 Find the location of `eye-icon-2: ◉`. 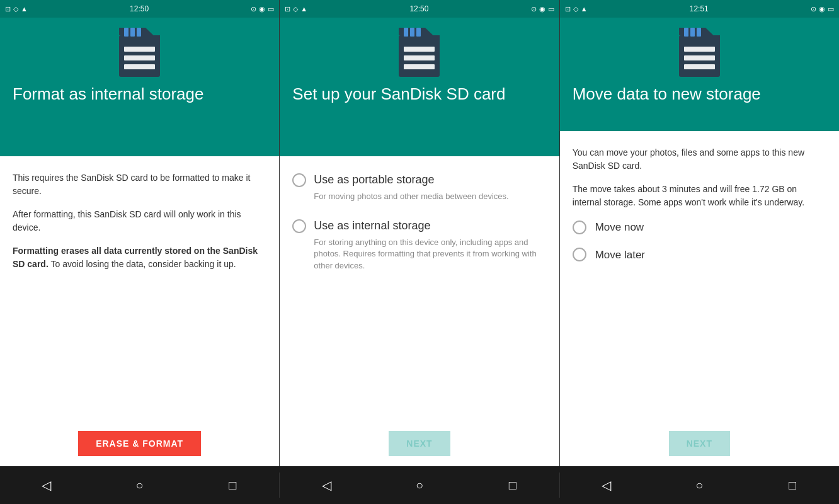

eye-icon-2: ◉ is located at coordinates (542, 9).